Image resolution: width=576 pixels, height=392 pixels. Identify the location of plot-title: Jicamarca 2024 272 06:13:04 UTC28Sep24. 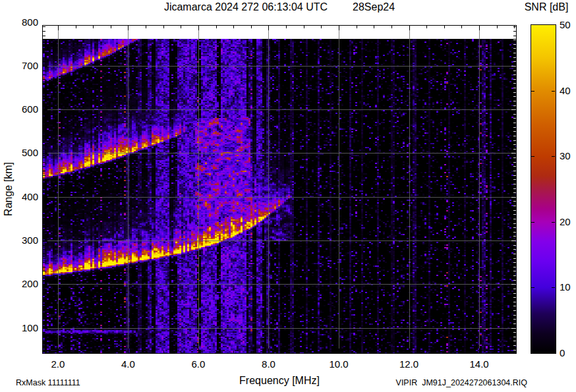
(279, 7).